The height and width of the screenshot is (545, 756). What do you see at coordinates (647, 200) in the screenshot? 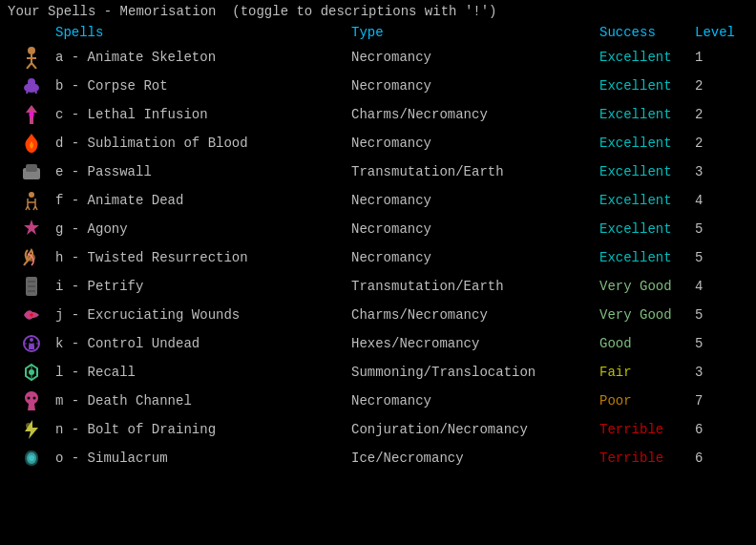
I see `spell-success-f: Excellent` at bounding box center [647, 200].